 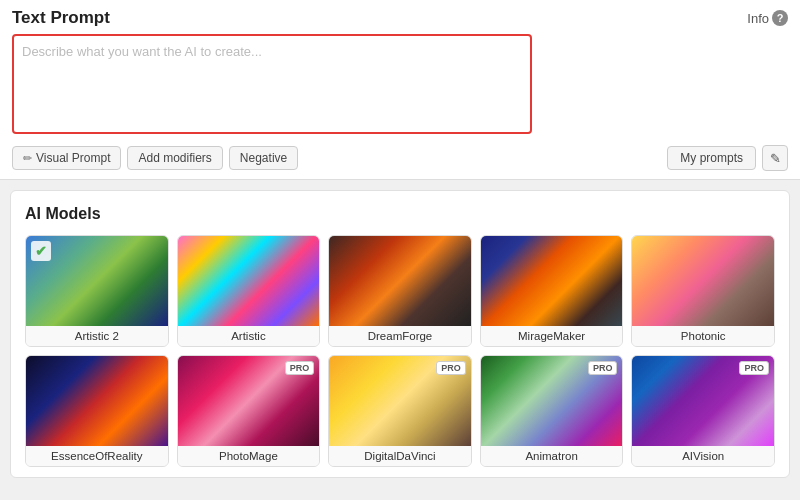 What do you see at coordinates (754, 368) in the screenshot?
I see `pro-badge-aivision: PRO` at bounding box center [754, 368].